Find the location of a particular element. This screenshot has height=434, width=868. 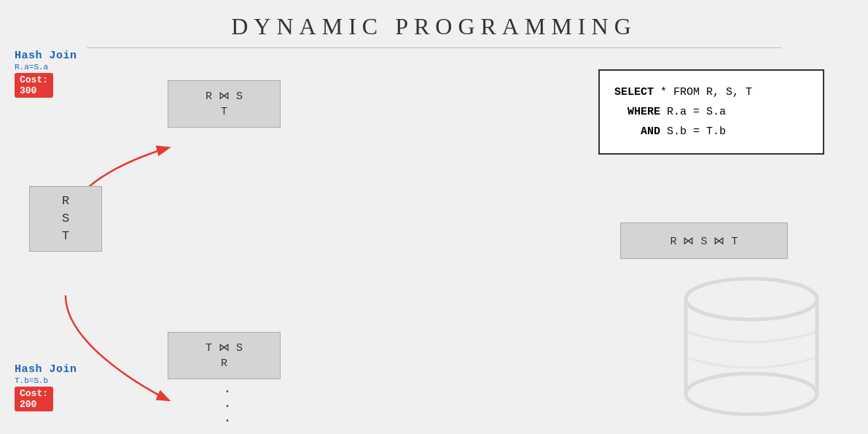

sql-line1: SELECT * FROM R, S, T is located at coordinates (711, 92).